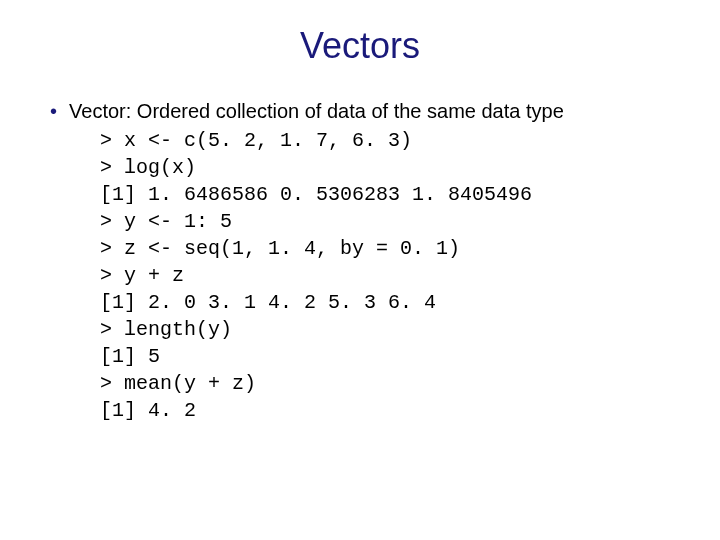  I want to click on code-line: [1] 5, so click(390, 356).